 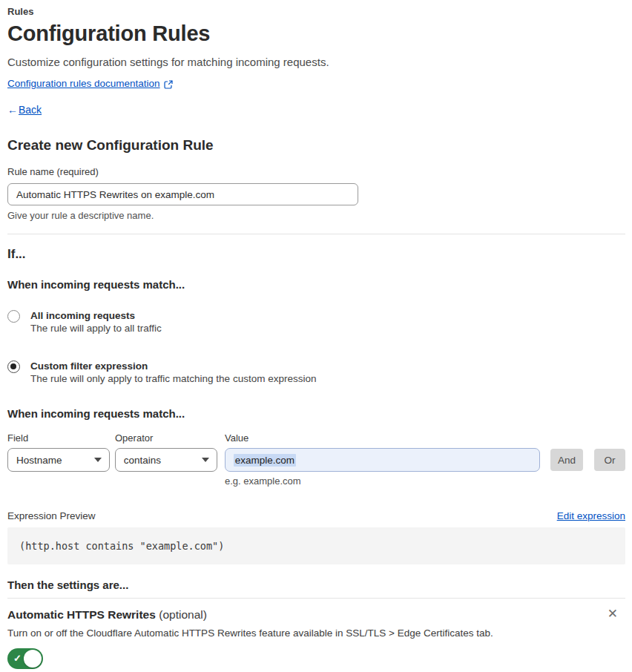 What do you see at coordinates (13, 316) in the screenshot?
I see `radio-unselected-icon` at bounding box center [13, 316].